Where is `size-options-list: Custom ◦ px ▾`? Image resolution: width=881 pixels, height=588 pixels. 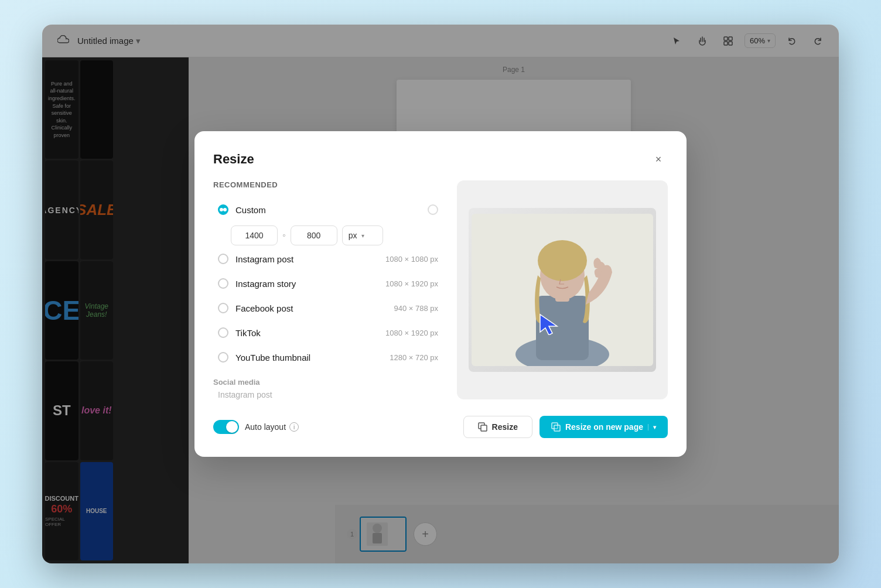
size-options-list: Custom ◦ px ▾ is located at coordinates (328, 283).